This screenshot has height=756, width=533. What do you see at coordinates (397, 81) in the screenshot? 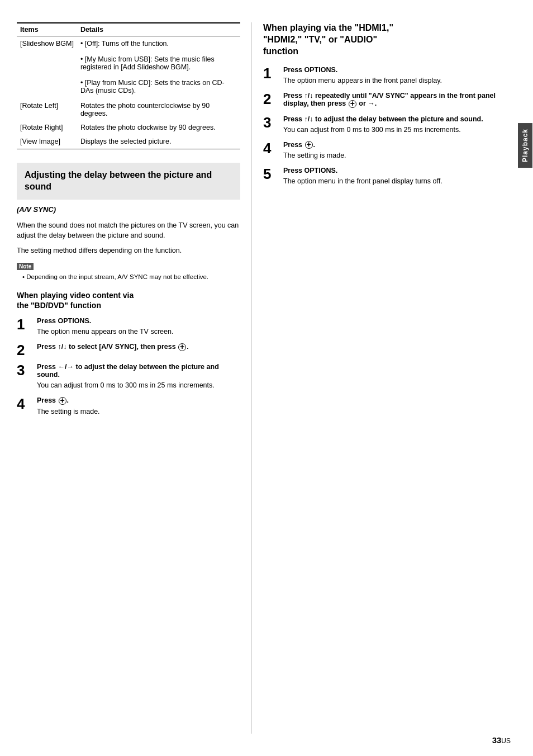
I see `step-body: The option menu appears in the front pan…` at bounding box center [397, 81].